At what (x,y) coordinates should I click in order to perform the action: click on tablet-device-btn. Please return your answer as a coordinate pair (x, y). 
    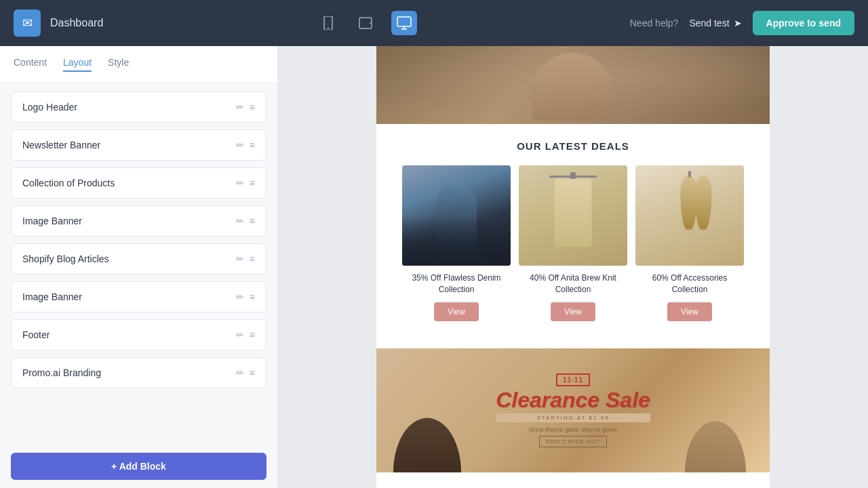
    Looking at the image, I should click on (366, 23).